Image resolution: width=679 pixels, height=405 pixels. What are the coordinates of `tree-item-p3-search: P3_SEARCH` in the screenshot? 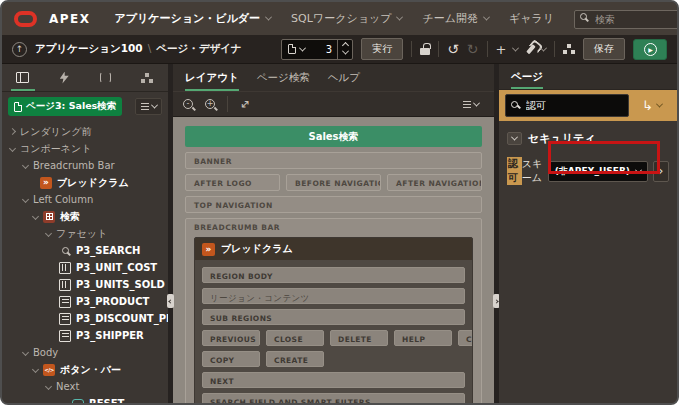 It's located at (85, 250).